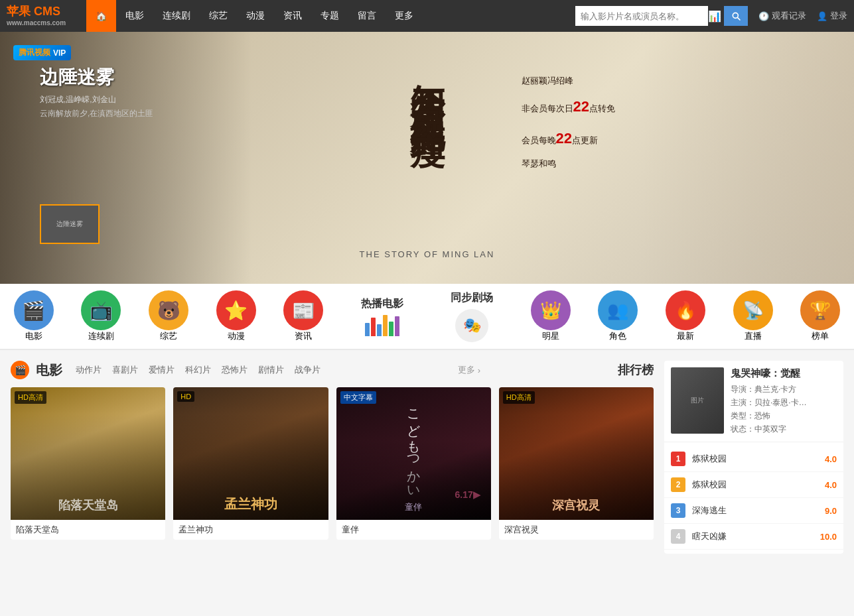  I want to click on cat-latest-icon: 🔥, so click(685, 310).